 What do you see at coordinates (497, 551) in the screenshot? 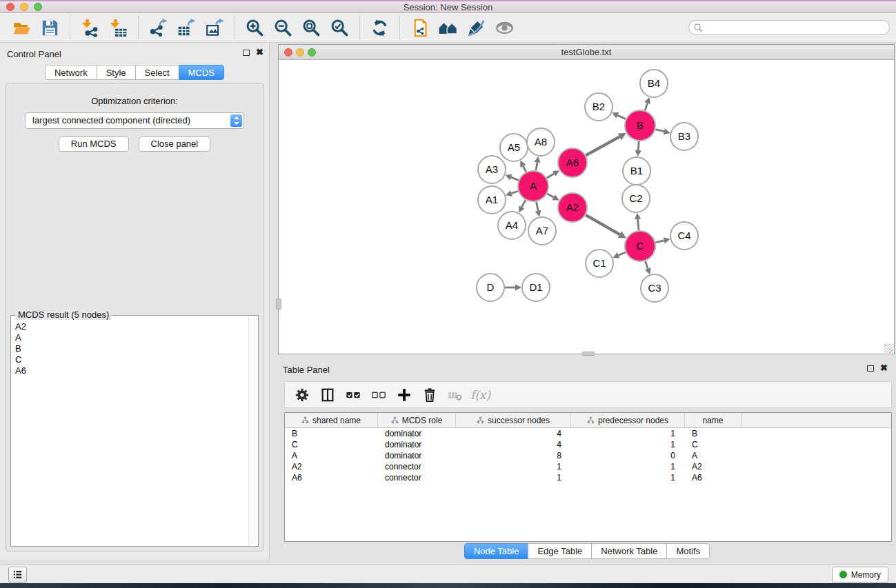
I see `tab-node-table: Node Table` at bounding box center [497, 551].